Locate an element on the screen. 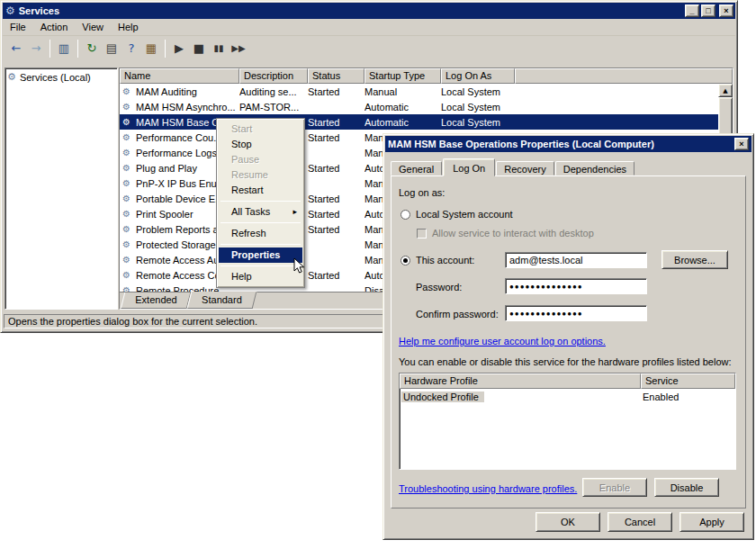 The width and height of the screenshot is (756, 549). export-list-icon: ▤ is located at coordinates (112, 49).